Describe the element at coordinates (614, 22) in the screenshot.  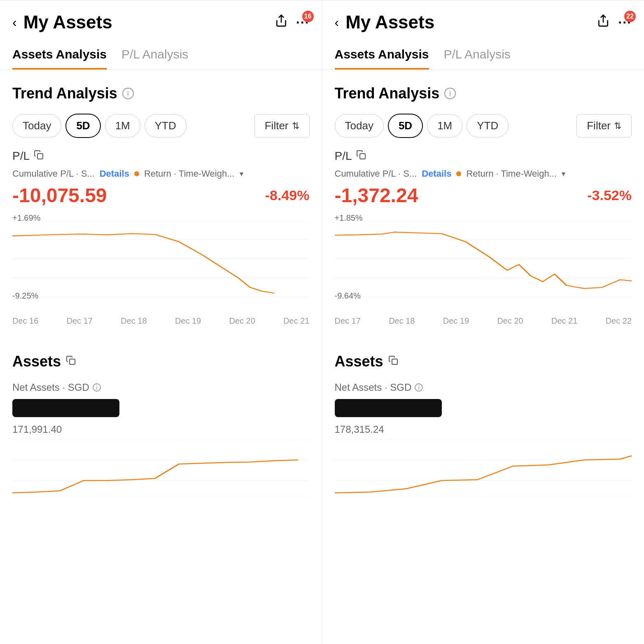
I see `header-right: ···22` at that location.